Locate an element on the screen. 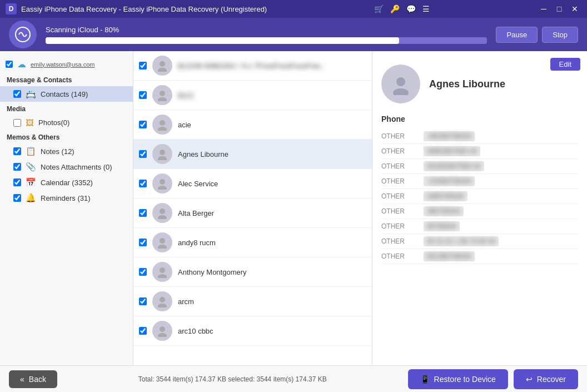  pause-button: Pause is located at coordinates (517, 34).